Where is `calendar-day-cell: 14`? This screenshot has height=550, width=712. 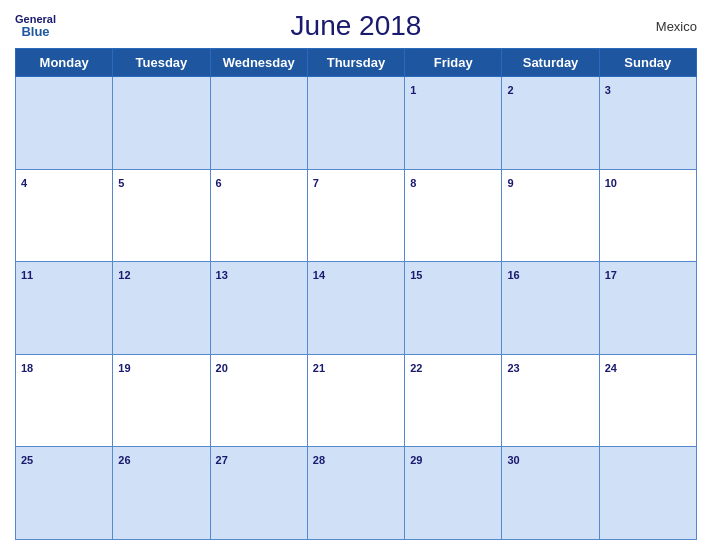 calendar-day-cell: 14 is located at coordinates (356, 308).